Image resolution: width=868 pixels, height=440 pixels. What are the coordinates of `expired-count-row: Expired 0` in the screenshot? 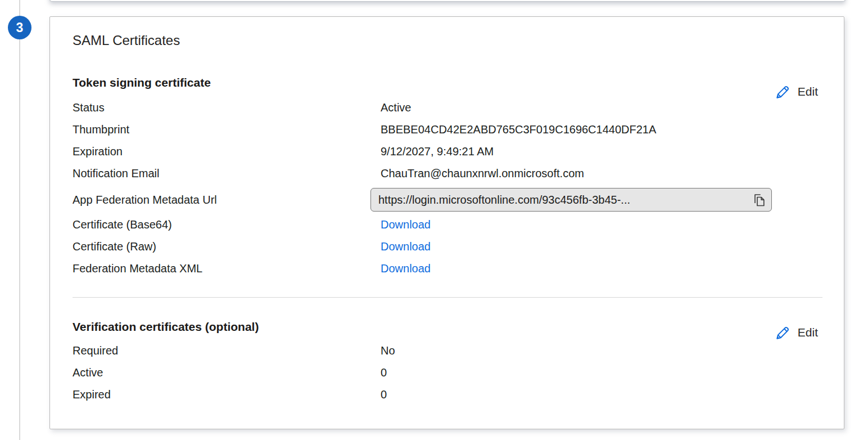 It's located at (447, 394).